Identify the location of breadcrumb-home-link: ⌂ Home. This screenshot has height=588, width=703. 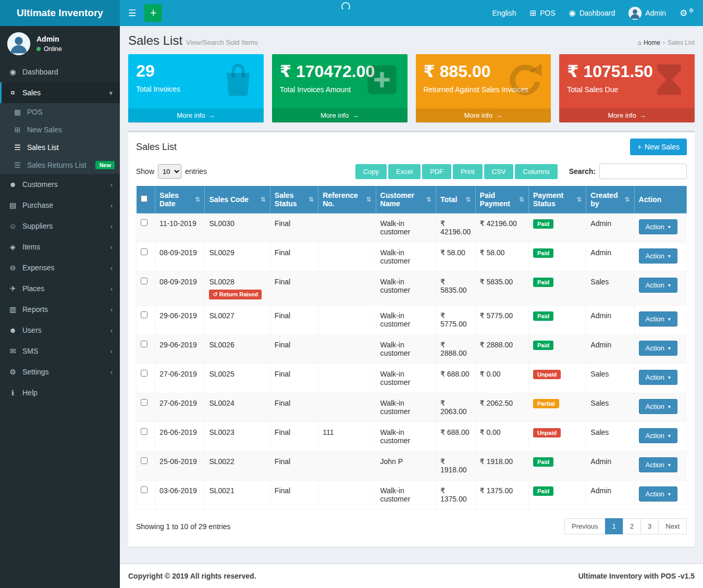
(649, 43).